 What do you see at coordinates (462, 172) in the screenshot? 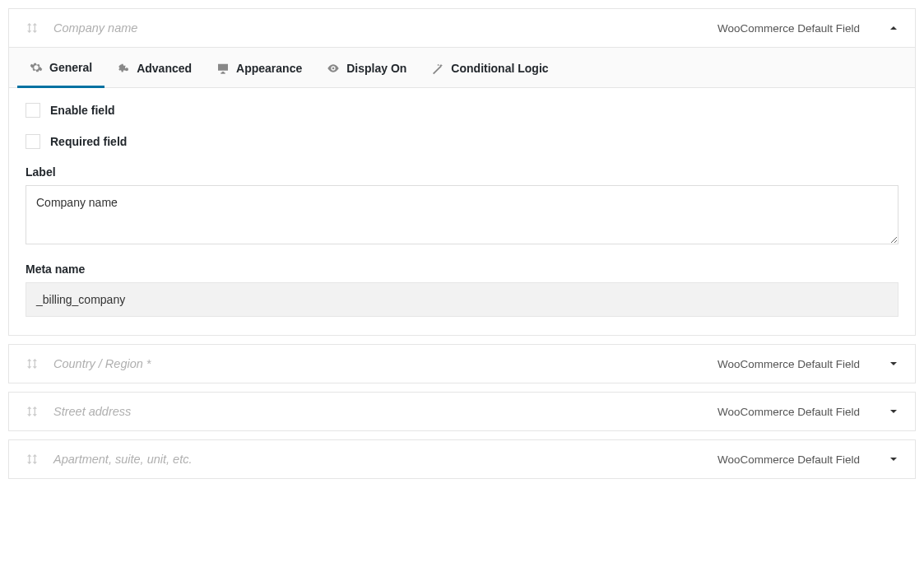
I see `label-field-label: Label` at bounding box center [462, 172].